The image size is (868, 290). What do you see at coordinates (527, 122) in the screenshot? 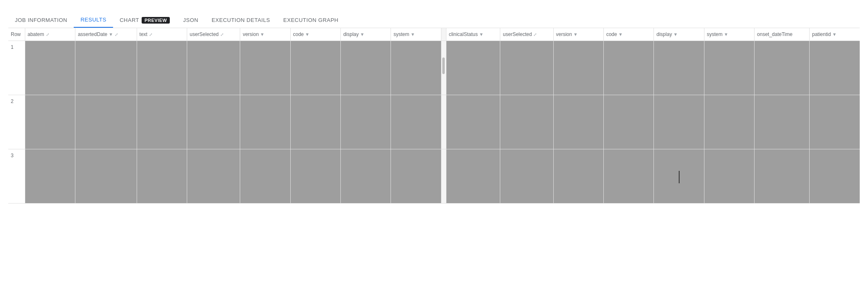
I see `cell-userSelected2-row2` at bounding box center [527, 122].